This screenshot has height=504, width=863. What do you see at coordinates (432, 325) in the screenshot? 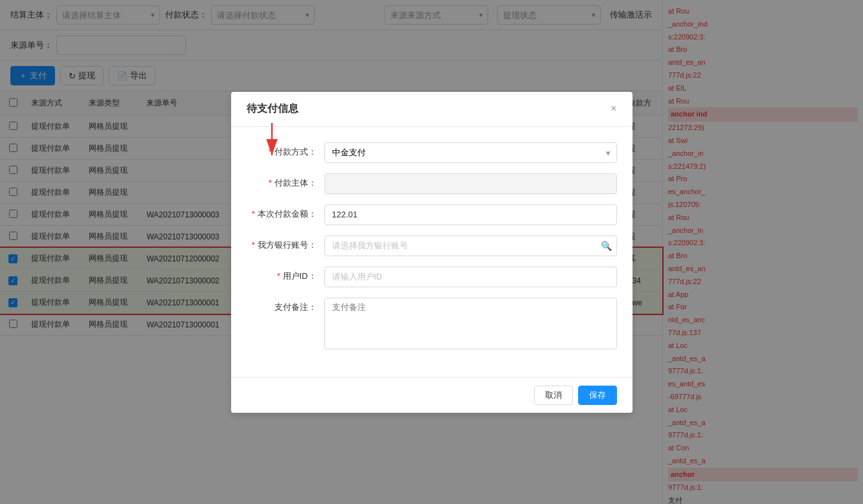
I see `remark-field: 支付备注：` at bounding box center [432, 325].